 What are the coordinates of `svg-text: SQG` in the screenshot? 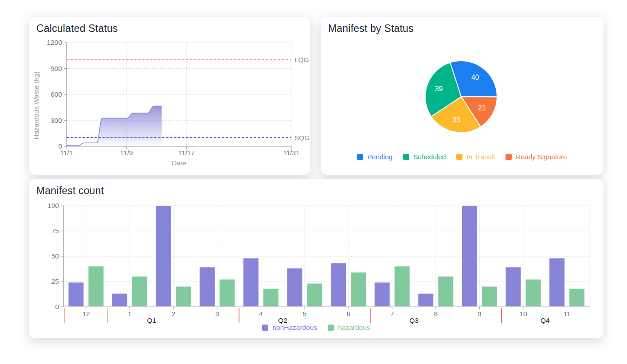 It's located at (302, 137).